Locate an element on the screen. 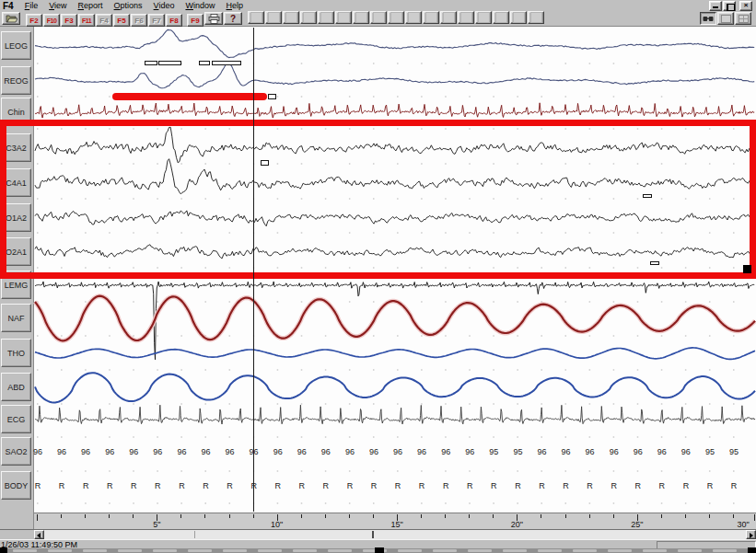 Image resolution: width=756 pixels, height=553 pixels. fkey-f11-button: F11 is located at coordinates (87, 20).